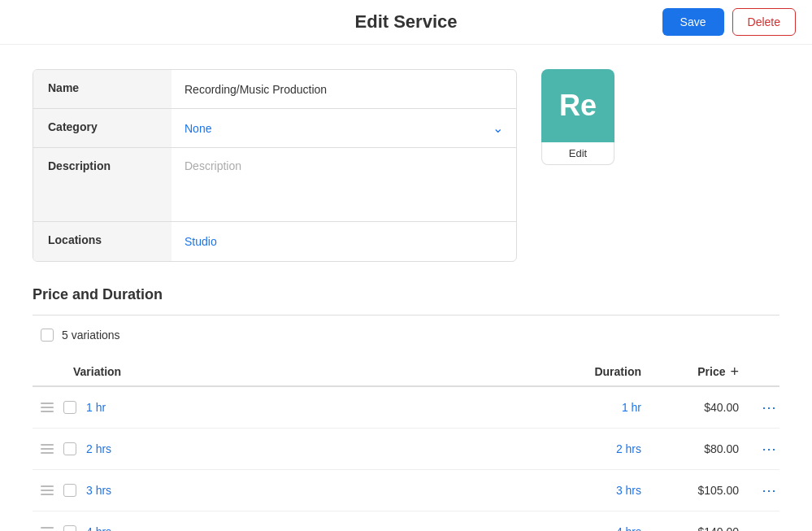  Describe the element at coordinates (406, 294) in the screenshot. I see `price-section-title: Price and Duration` at that location.